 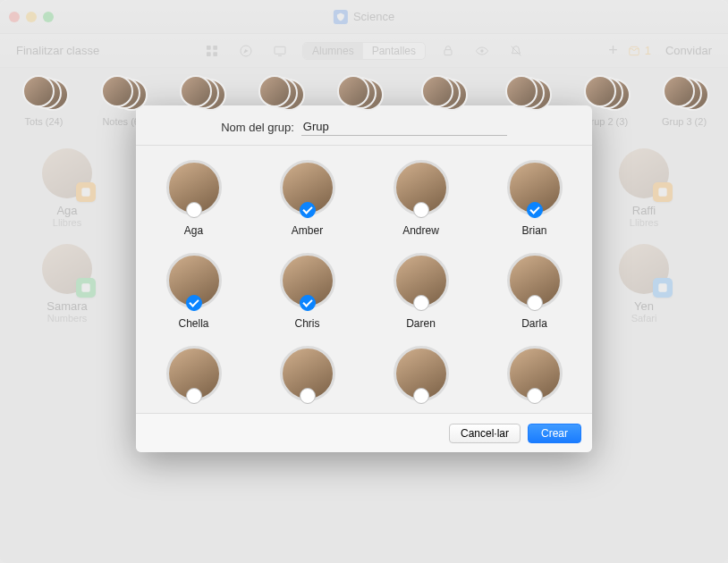 What do you see at coordinates (404, 127) in the screenshot?
I see `group-name-input` at bounding box center [404, 127].